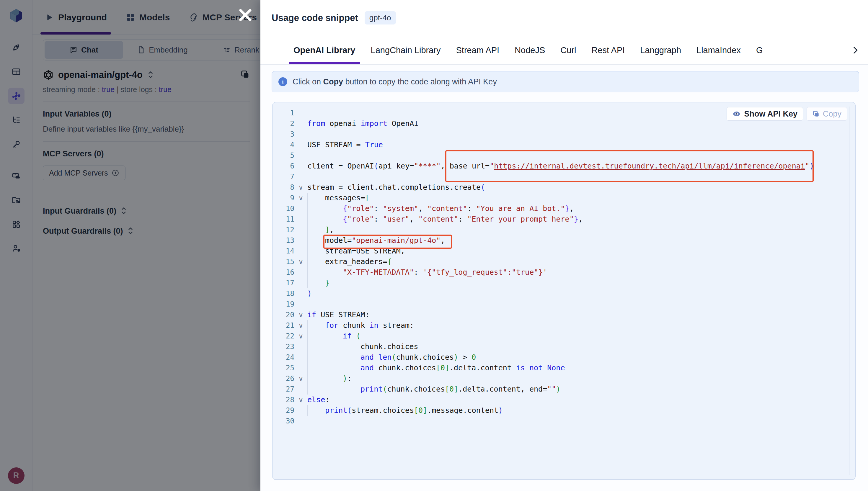  Describe the element at coordinates (246, 15) in the screenshot. I see `close-modal-button` at that location.